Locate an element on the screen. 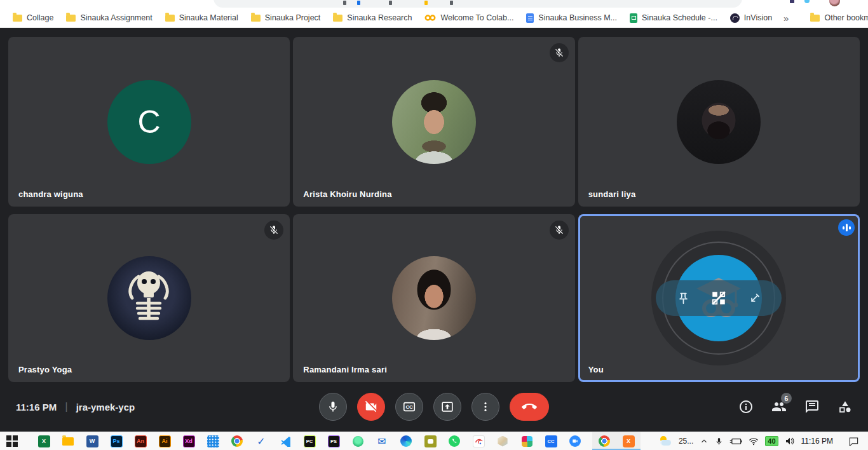 The image size is (868, 450). taskbar-xampp: X is located at coordinates (628, 441).